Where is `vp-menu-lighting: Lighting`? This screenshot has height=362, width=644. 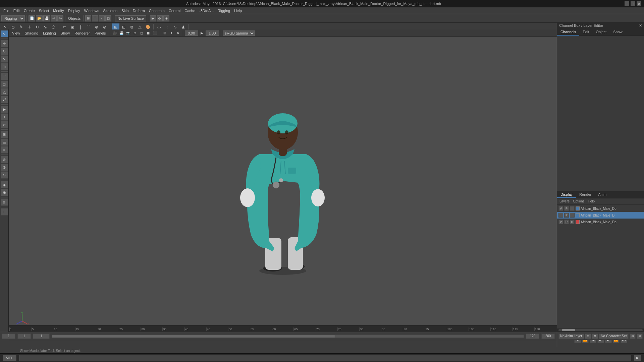 vp-menu-lighting: Lighting is located at coordinates (50, 33).